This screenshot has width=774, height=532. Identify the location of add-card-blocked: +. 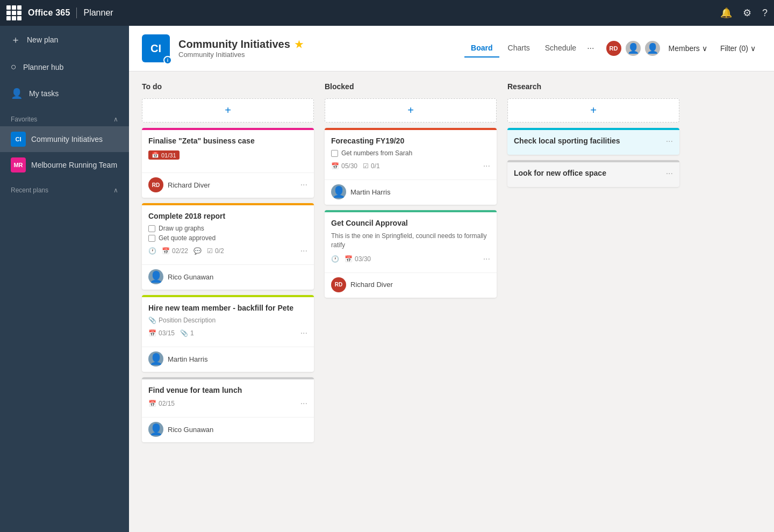
(411, 111).